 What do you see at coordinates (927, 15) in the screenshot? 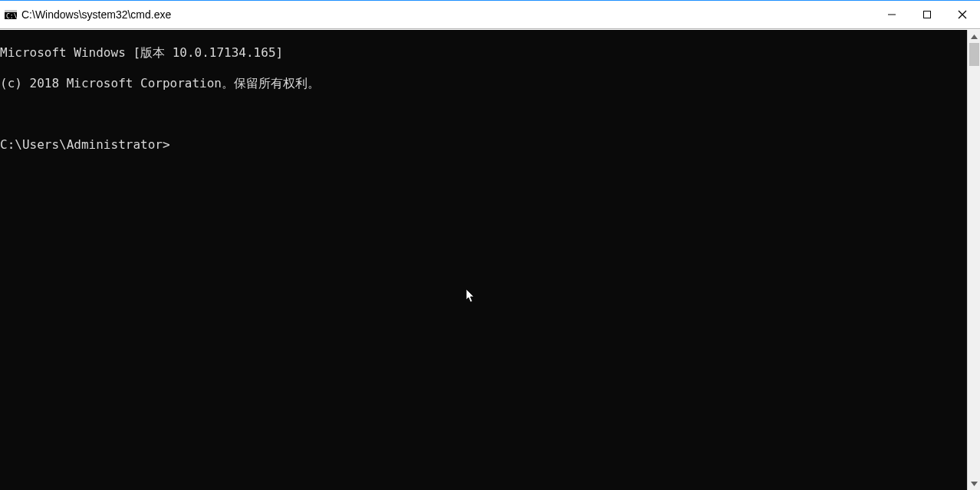
I see `maximize-button` at bounding box center [927, 15].